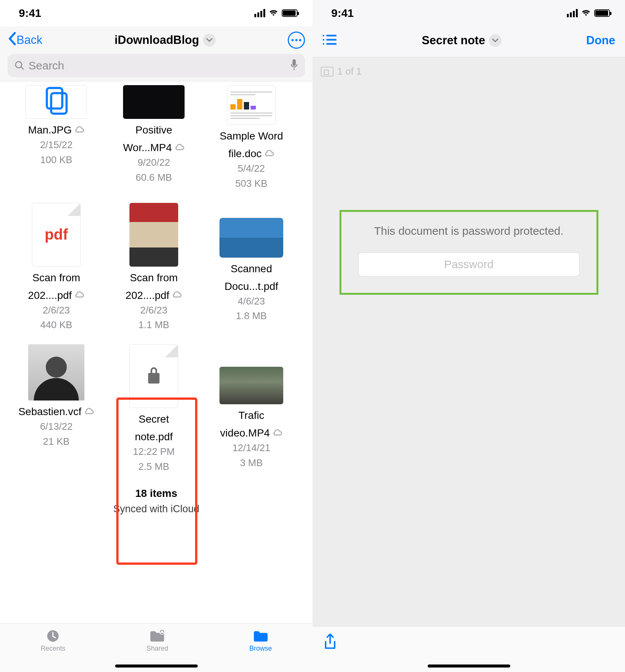 Image resolution: width=625 pixels, height=672 pixels. Describe the element at coordinates (56, 325) in the screenshot. I see `file-size: 440 KB` at that location.